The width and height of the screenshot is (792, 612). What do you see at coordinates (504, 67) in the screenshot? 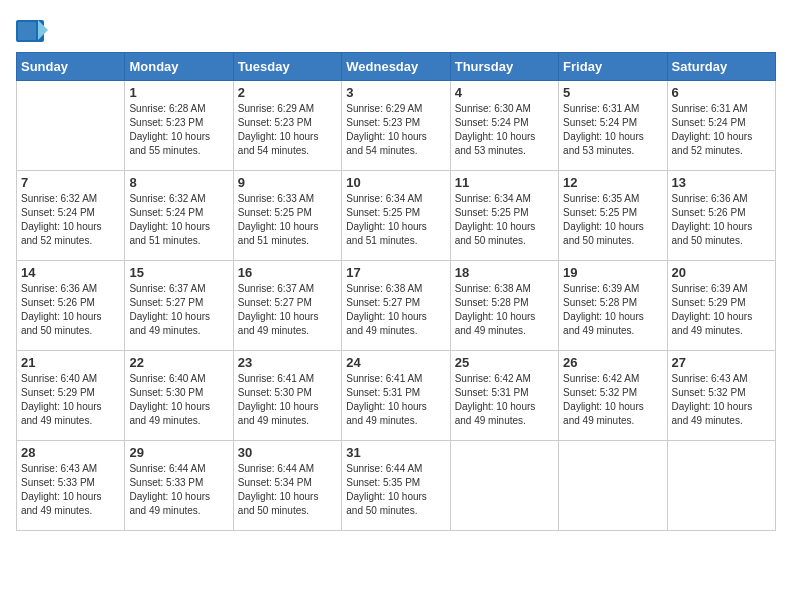
I see `weekday-header: Thursday` at bounding box center [504, 67].